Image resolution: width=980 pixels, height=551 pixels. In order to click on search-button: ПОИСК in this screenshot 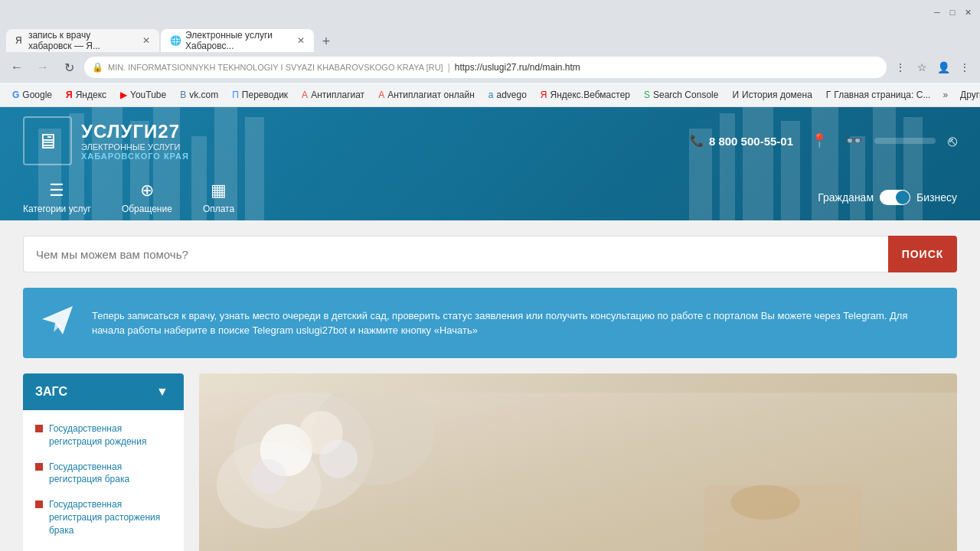, I will do `click(923, 254)`.